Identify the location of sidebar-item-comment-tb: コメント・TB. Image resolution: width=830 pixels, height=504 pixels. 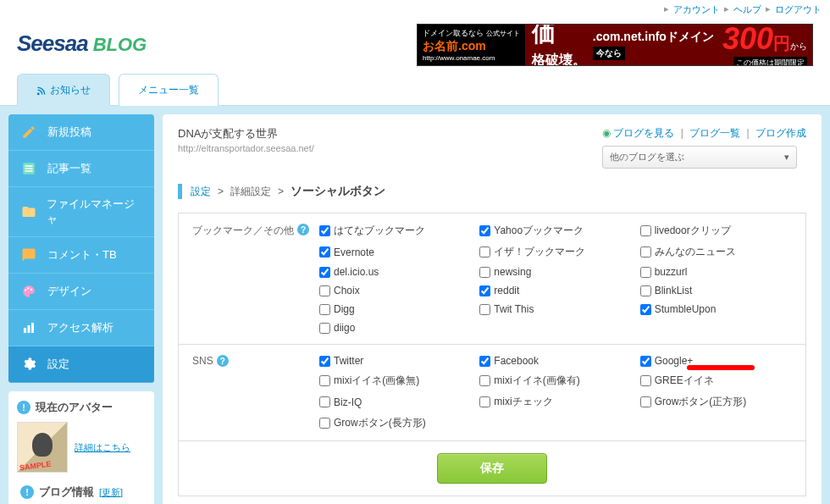
(81, 256).